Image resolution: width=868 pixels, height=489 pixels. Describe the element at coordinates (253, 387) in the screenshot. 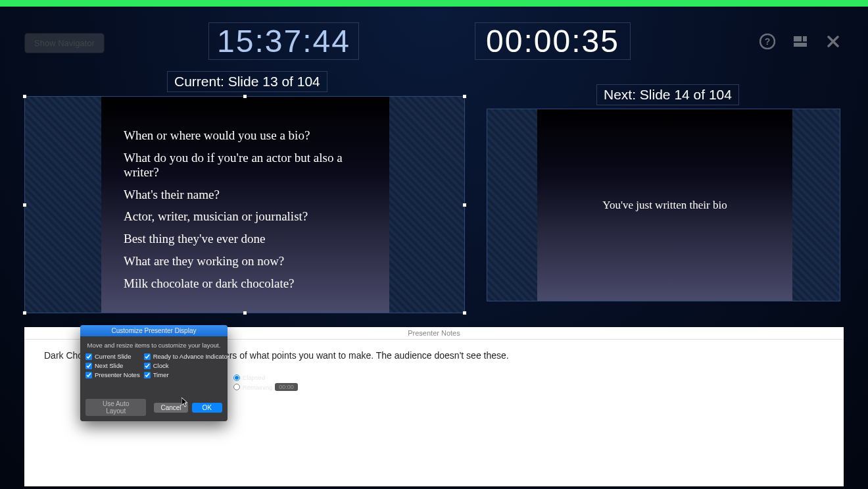

I see `radio-remaining: Remaining` at that location.